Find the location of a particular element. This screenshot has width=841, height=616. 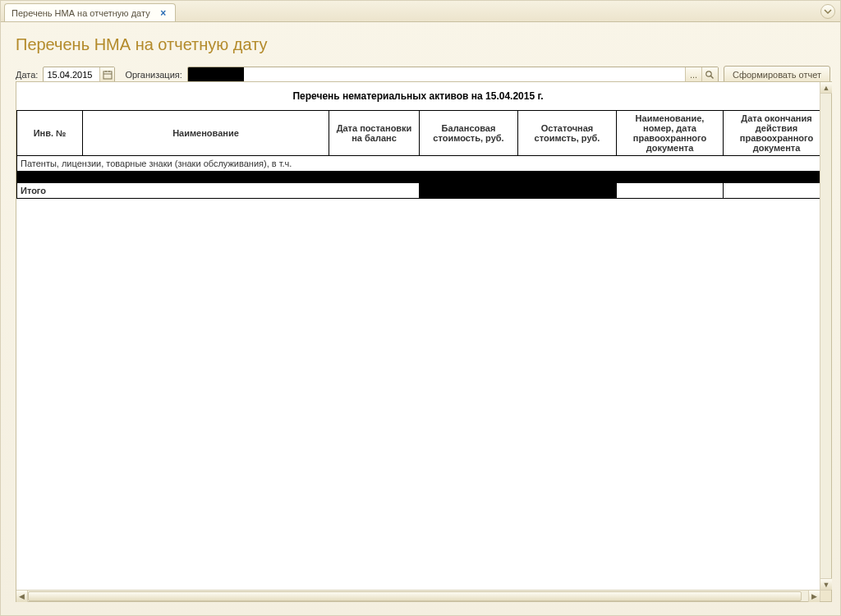

org-label: Организация: is located at coordinates (153, 75).